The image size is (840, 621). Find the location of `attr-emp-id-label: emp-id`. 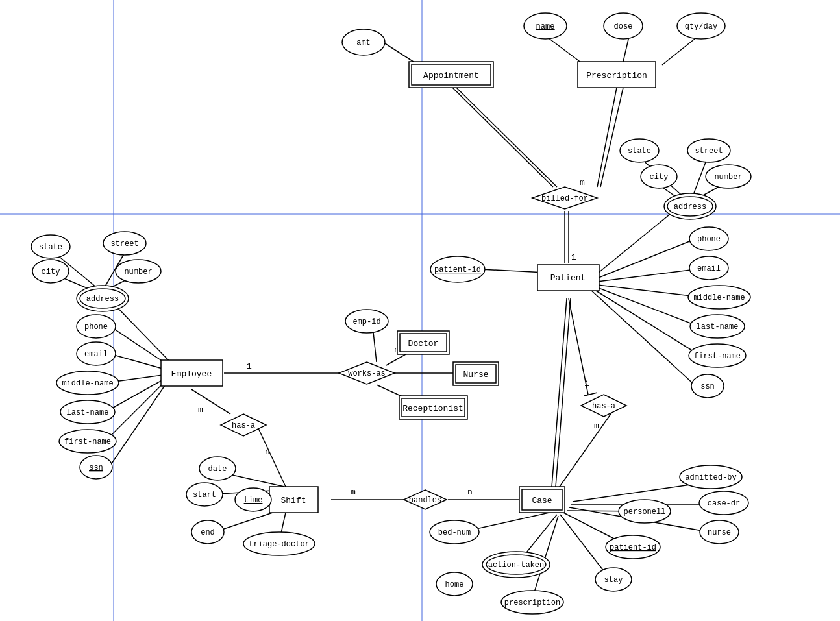

attr-emp-id-label: emp-id is located at coordinates (366, 322).